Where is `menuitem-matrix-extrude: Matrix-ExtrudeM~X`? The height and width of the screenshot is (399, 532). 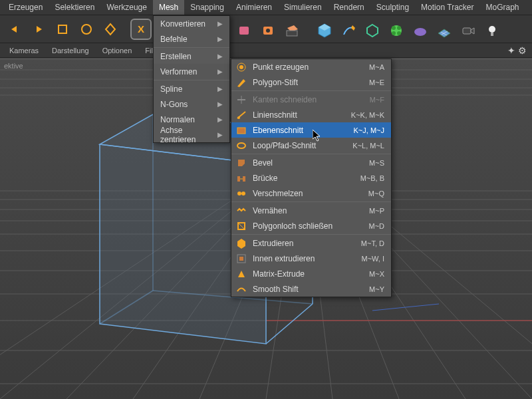
menuitem-matrix-extrude: Matrix-ExtrudeM~X is located at coordinates (311, 274).